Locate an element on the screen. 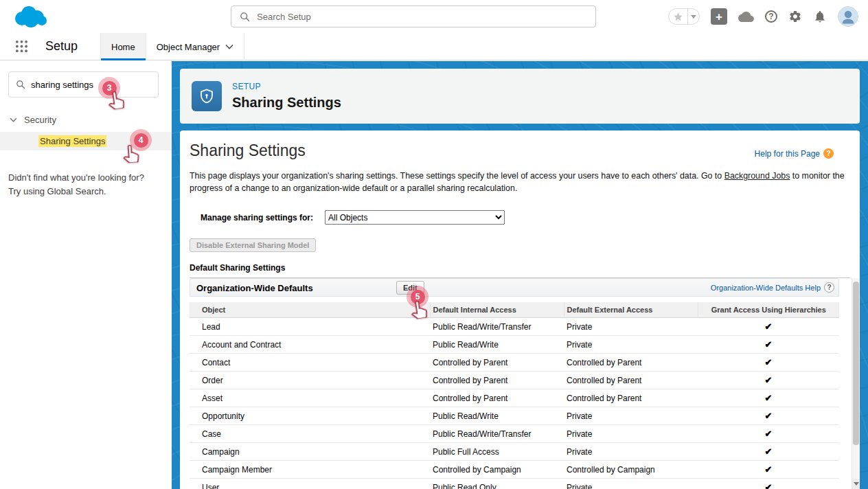  bell-icon is located at coordinates (820, 16).